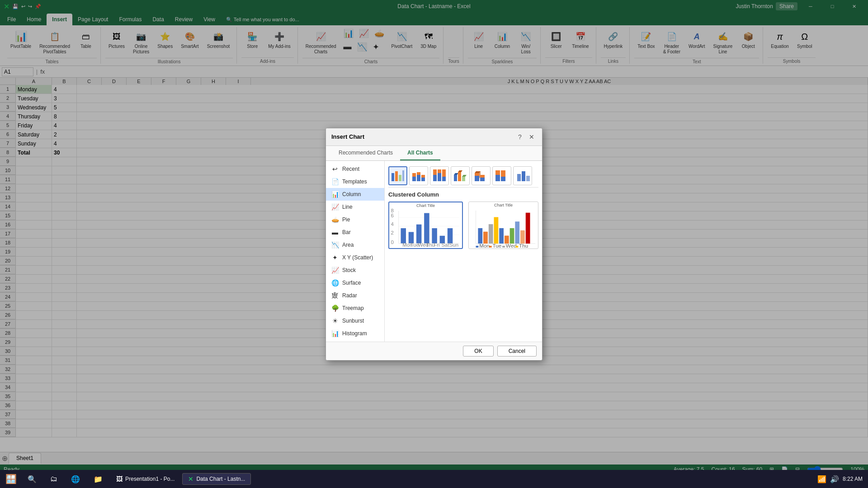 The width and height of the screenshot is (868, 488). Describe the element at coordinates (445, 245) in the screenshot. I see `svg-text: Sat` at that location.